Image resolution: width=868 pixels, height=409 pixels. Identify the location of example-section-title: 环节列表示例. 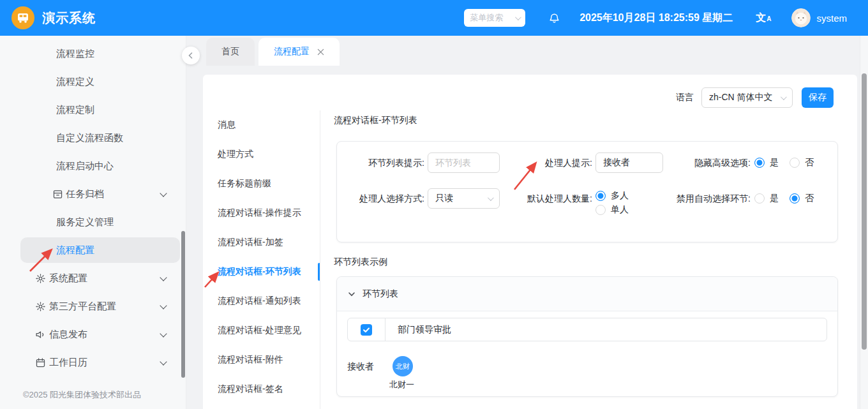
(361, 262).